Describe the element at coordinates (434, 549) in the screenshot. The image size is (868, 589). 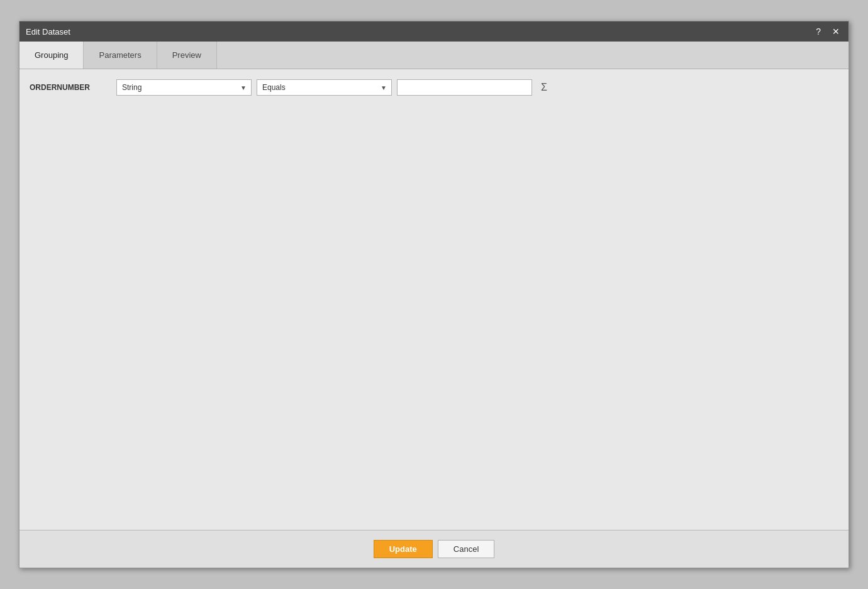
I see `footer: Update Cancel` at that location.